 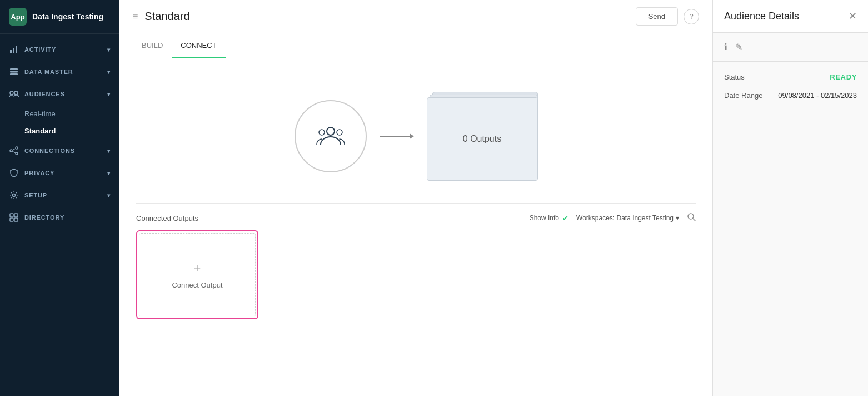 I want to click on activity-icon, so click(x=14, y=50).